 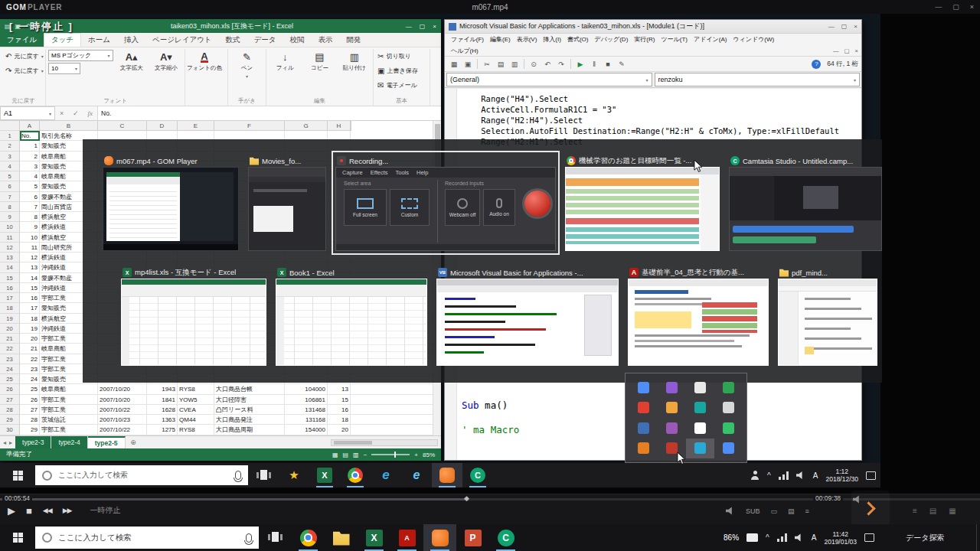 What do you see at coordinates (250, 410) in the screenshot?
I see `cell: 凸凹リース料` at bounding box center [250, 410].